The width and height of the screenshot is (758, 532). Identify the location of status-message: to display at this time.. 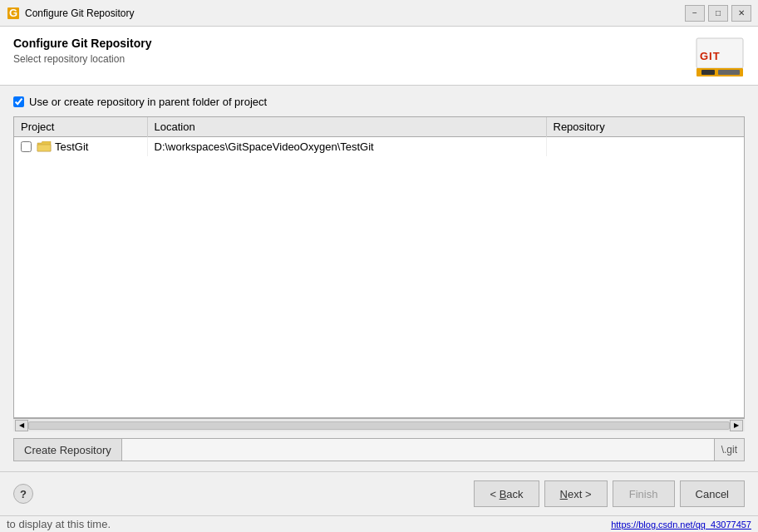
(58, 524).